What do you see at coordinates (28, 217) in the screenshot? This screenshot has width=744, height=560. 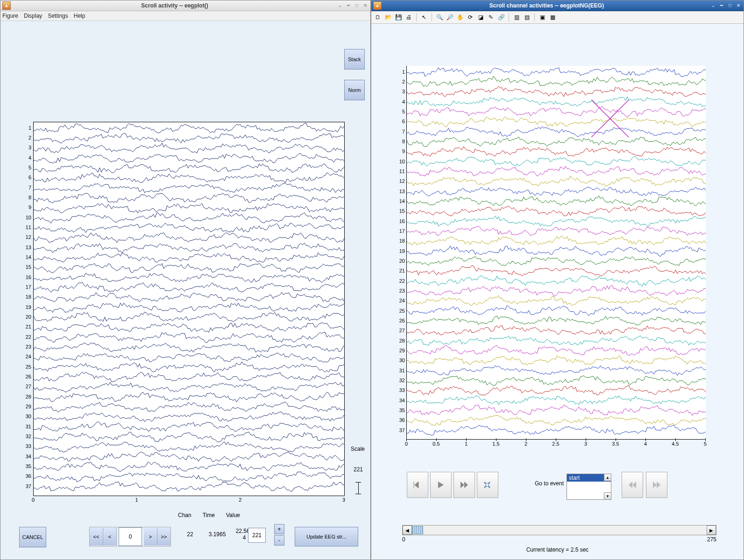 I see `channel-label: 10` at bounding box center [28, 217].